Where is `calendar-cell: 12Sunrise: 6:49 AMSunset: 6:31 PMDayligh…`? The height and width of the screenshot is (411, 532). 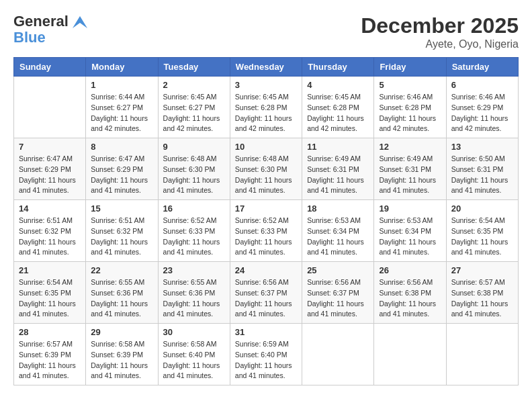 calendar-cell: 12Sunrise: 6:49 AMSunset: 6:31 PMDayligh… is located at coordinates (410, 169).